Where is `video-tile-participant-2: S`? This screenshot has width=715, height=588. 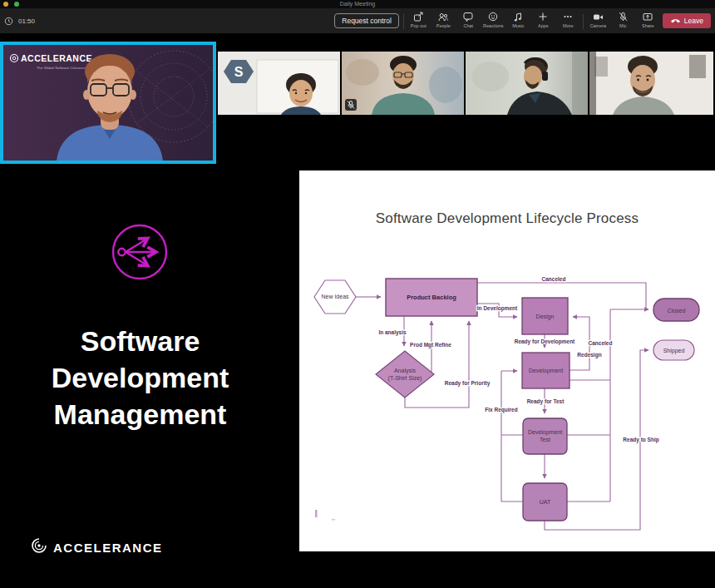
video-tile-participant-2: S is located at coordinates (279, 83).